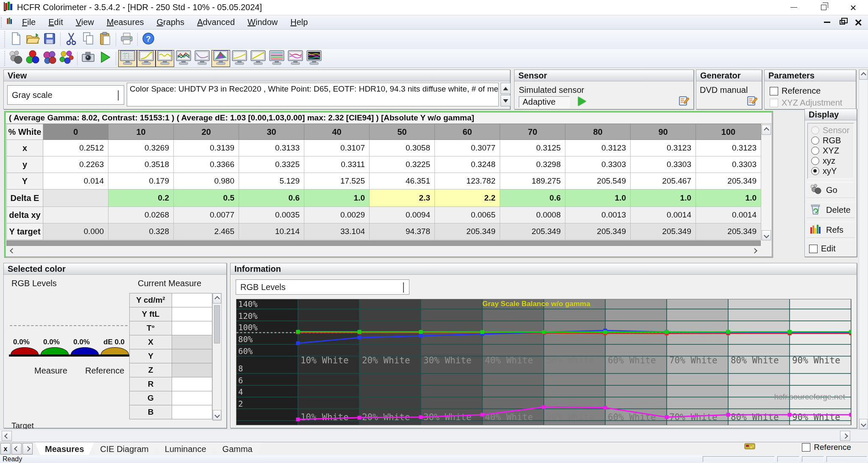 The height and width of the screenshot is (463, 868). Describe the element at coordinates (16, 39) in the screenshot. I see `new-file-button` at that location.